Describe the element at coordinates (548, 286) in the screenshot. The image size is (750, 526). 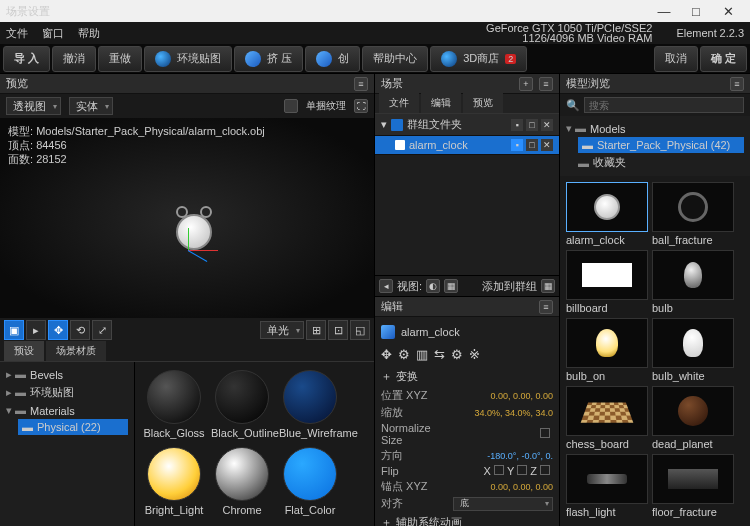
I see `add-group-icon: ▦` at that location.